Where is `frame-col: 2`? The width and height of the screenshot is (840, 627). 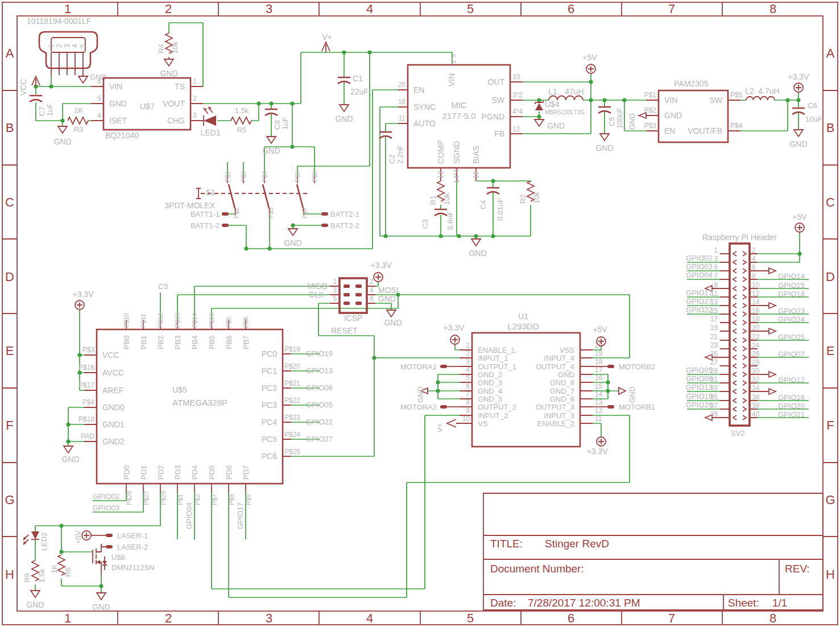 frame-col: 2 is located at coordinates (168, 9).